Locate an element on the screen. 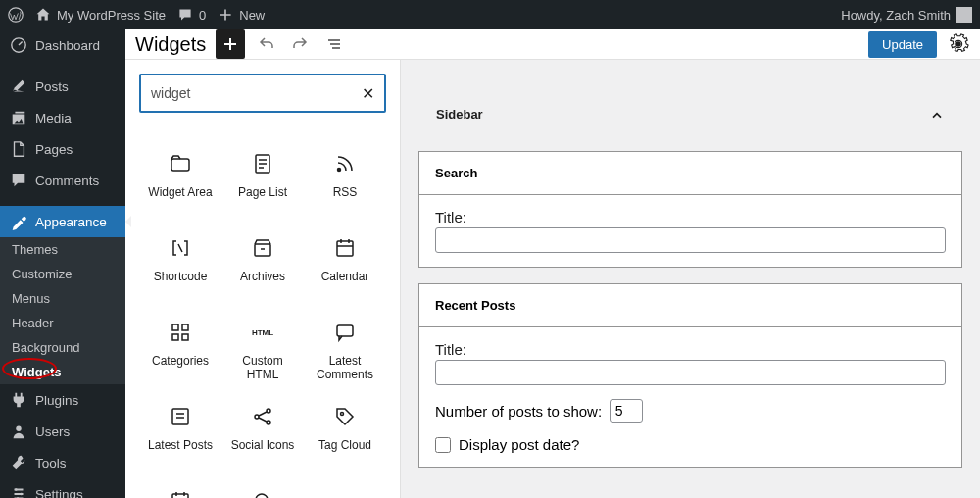 The height and width of the screenshot is (498, 980). recent-date-label: Display post date? is located at coordinates (519, 445).